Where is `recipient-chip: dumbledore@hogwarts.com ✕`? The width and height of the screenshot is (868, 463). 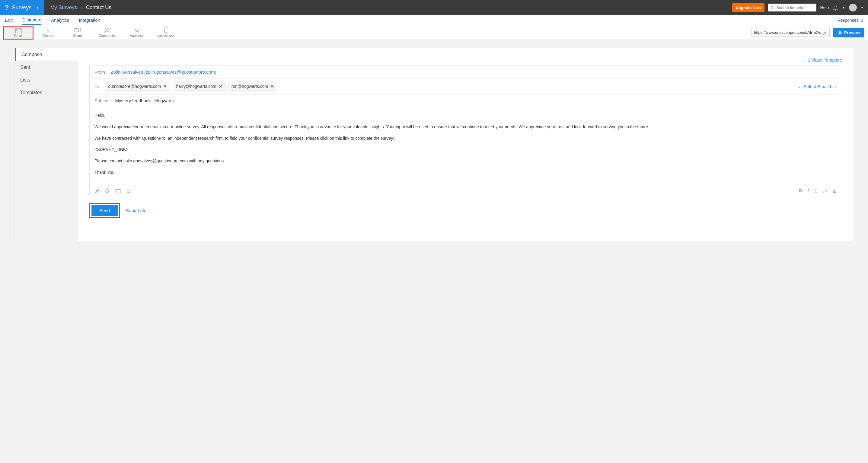 recipient-chip: dumbledore@hogwarts.com ✕ is located at coordinates (137, 86).